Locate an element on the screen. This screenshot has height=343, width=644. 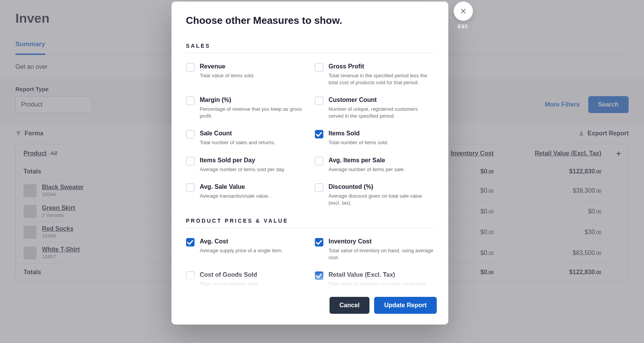
opt-gross-profit: Gross ProfitTotal revenue in the specifi… is located at coordinates (374, 75).